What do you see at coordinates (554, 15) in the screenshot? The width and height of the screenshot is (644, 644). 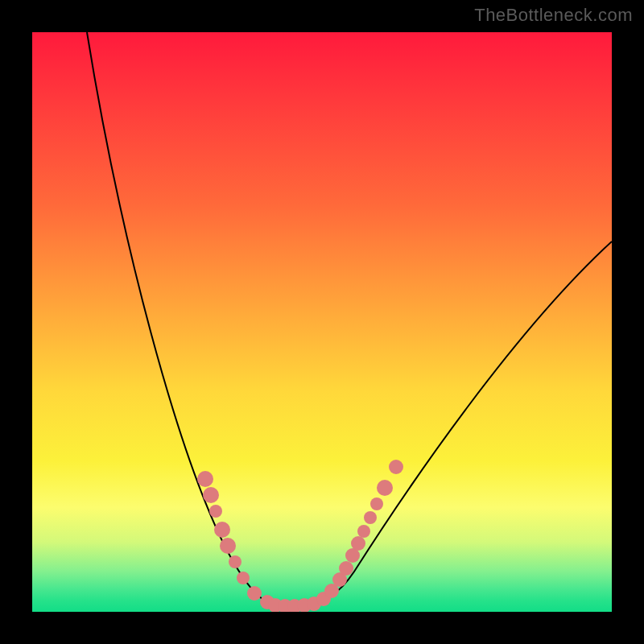 I see `watermark-text: TheBottleneck.com` at bounding box center [554, 15].